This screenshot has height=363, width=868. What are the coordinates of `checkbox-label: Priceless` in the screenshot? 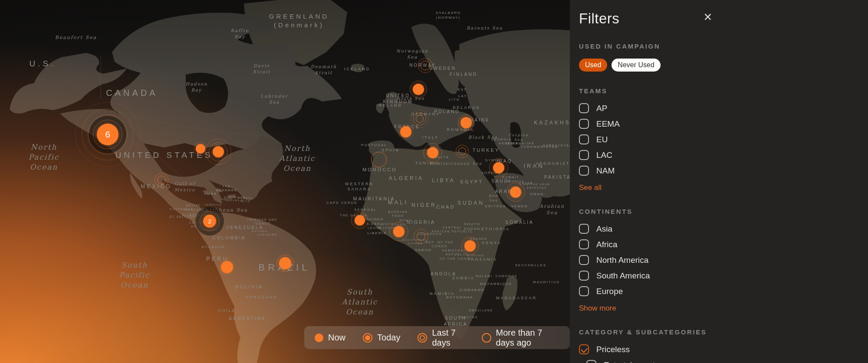 It's located at (613, 350).